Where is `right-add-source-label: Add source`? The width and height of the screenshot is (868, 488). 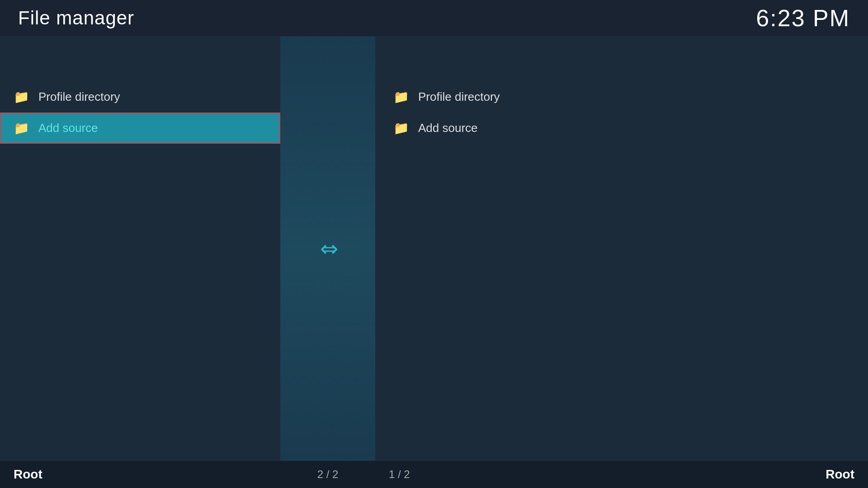 right-add-source-label: Add source is located at coordinates (448, 128).